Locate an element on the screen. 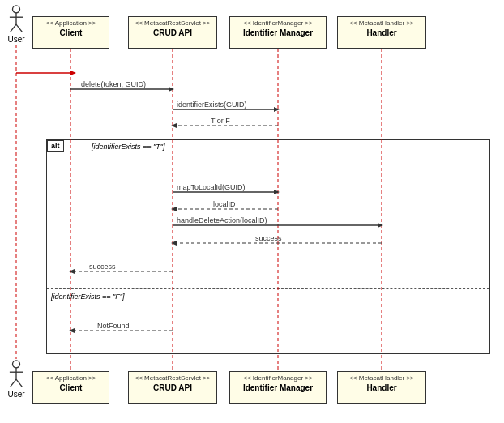  actor-top-icon is located at coordinates (16, 19).